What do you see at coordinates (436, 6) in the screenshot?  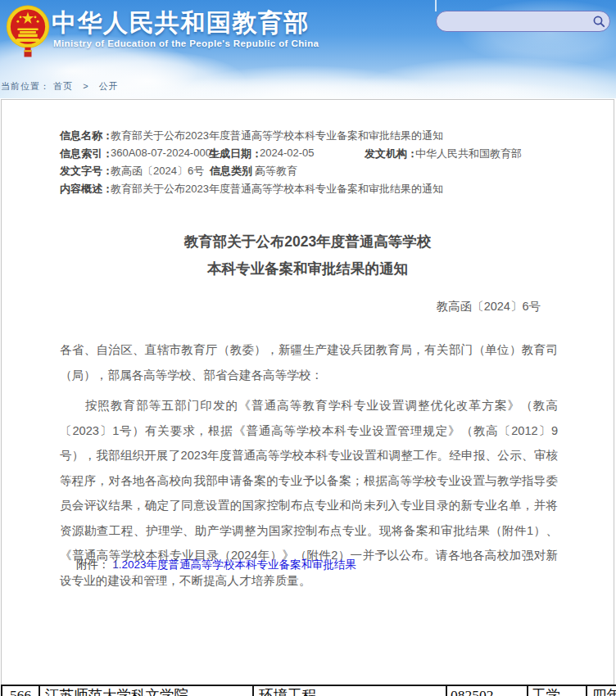 I see `header-divider` at bounding box center [436, 6].